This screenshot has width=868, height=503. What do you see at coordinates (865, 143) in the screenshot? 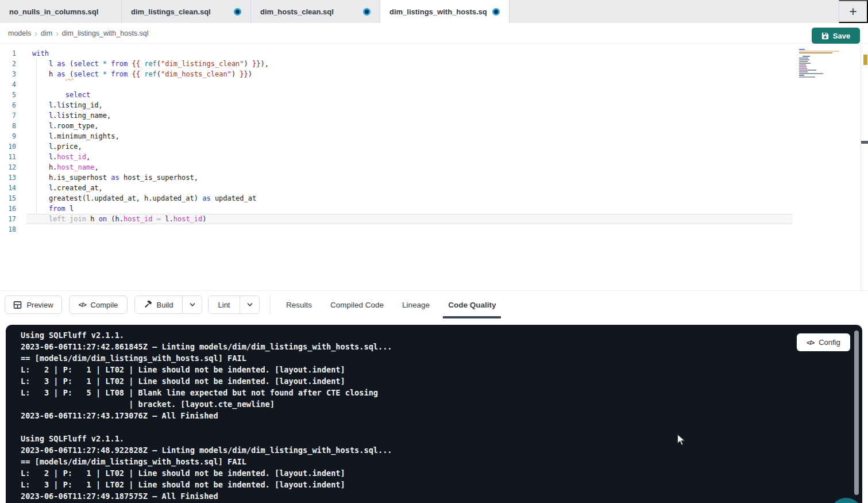
I see `overview-ruler-cursor-marker` at bounding box center [865, 143].